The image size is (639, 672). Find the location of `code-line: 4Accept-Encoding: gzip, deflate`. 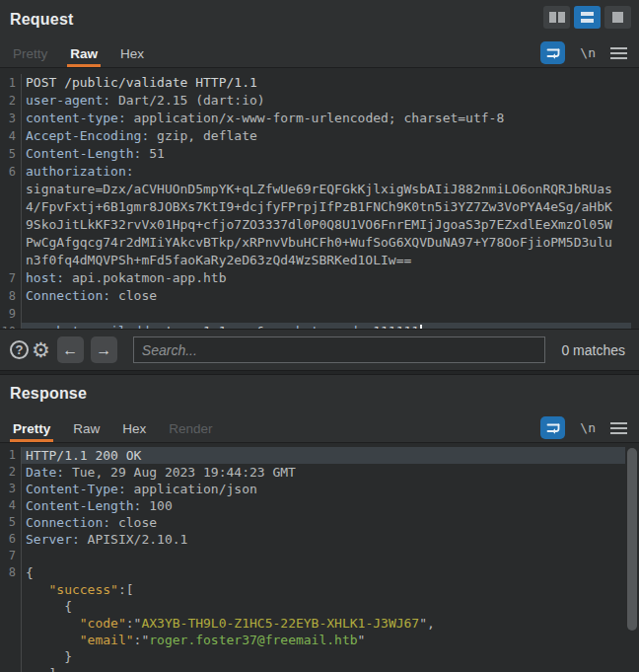

code-line: 4Accept-Encoding: gzip, deflate is located at coordinates (320, 136).